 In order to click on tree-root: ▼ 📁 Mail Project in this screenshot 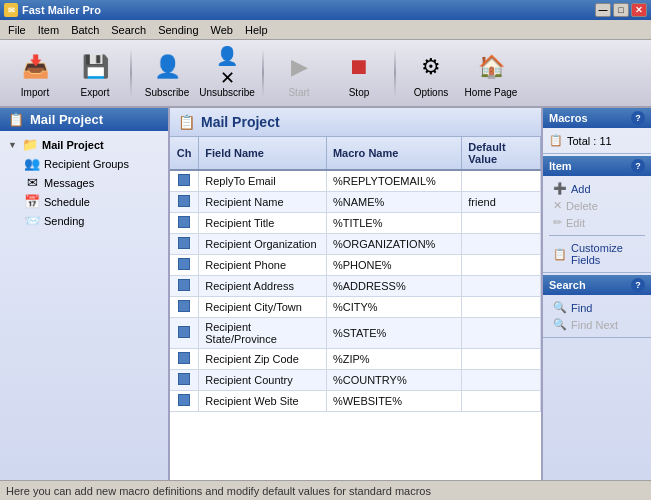, I will do `click(84, 144)`.